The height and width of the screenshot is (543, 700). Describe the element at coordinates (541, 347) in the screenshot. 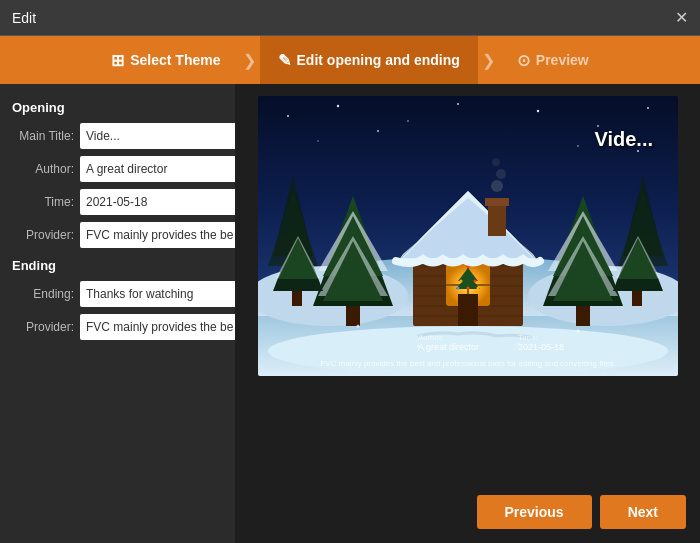

I see `svg-text: 2021-05-18` at that location.